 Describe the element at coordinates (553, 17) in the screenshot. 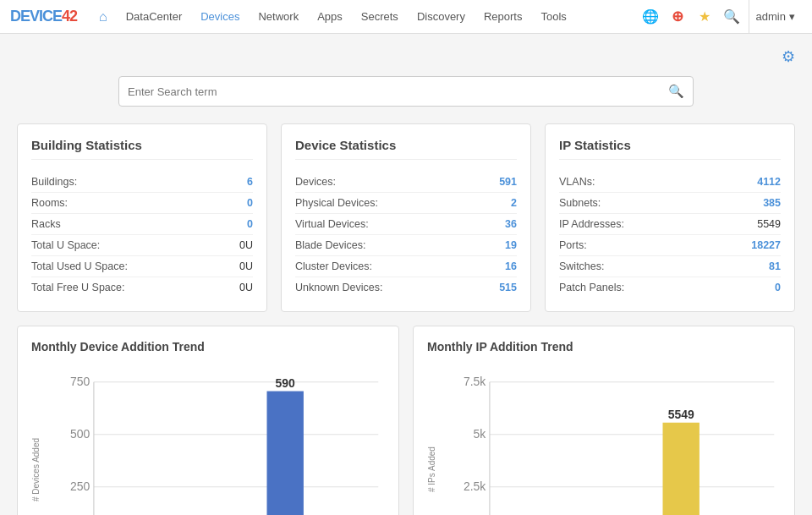

I see `nav-link-tools: Tools` at that location.